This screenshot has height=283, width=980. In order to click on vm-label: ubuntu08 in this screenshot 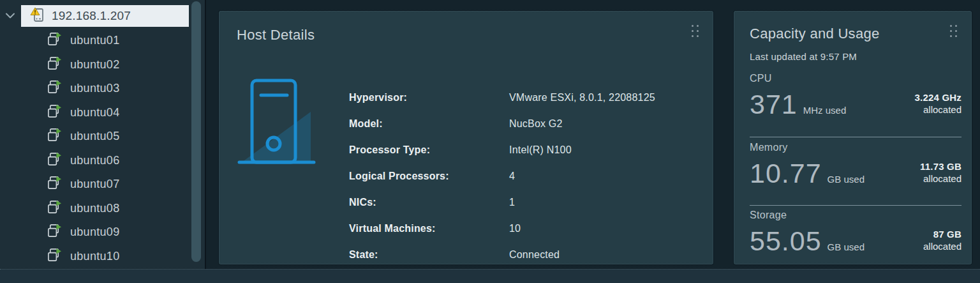, I will do `click(94, 208)`.